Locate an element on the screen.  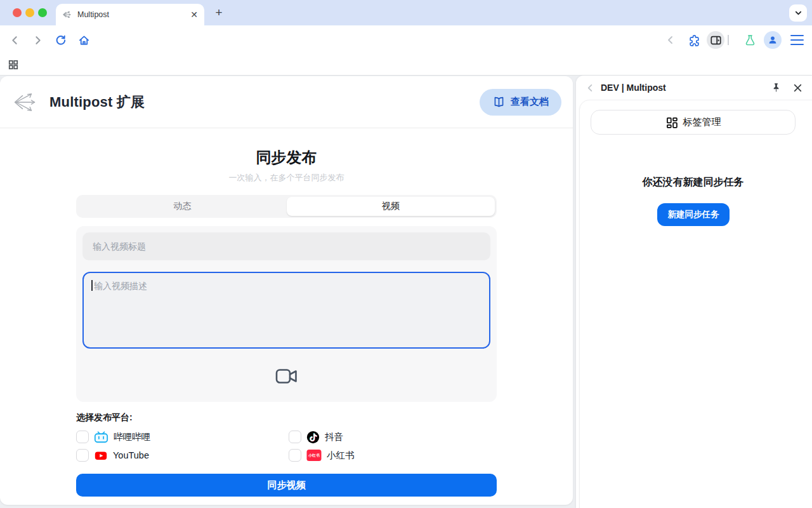
youtube-checkbox is located at coordinates (82, 455).